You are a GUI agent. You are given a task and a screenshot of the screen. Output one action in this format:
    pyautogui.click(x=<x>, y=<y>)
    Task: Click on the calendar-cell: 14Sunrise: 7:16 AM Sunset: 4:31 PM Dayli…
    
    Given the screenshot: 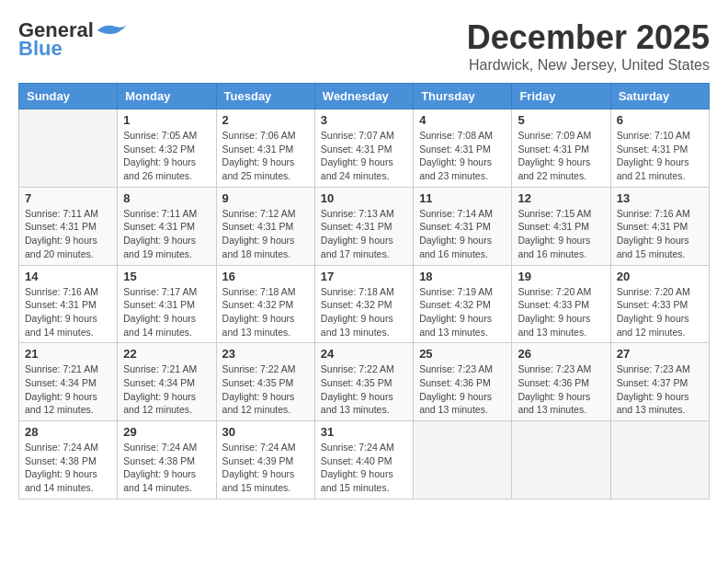 What is the action you would take?
    pyautogui.click(x=68, y=304)
    